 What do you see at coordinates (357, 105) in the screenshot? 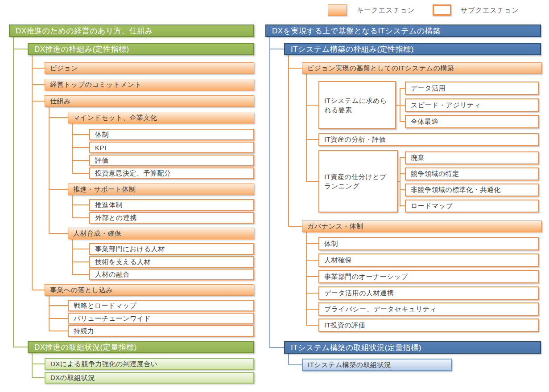
I see `node-it-required-elements: ITシステムに求められる要素` at bounding box center [357, 105].